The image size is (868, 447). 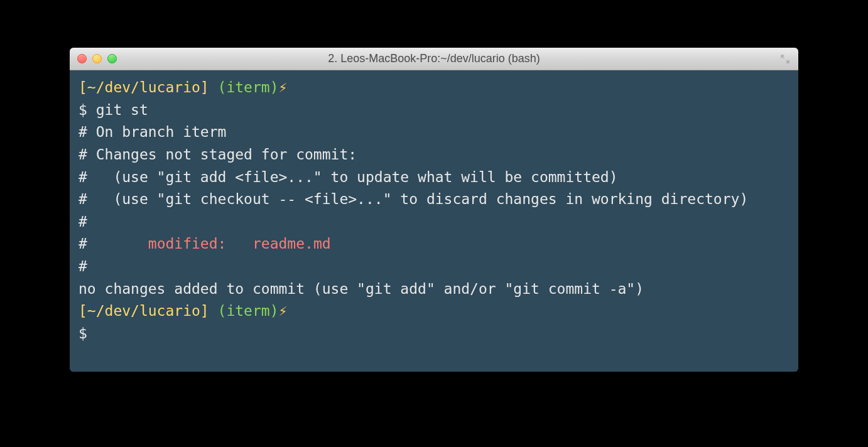 What do you see at coordinates (97, 59) in the screenshot?
I see `traffic-lights` at bounding box center [97, 59].